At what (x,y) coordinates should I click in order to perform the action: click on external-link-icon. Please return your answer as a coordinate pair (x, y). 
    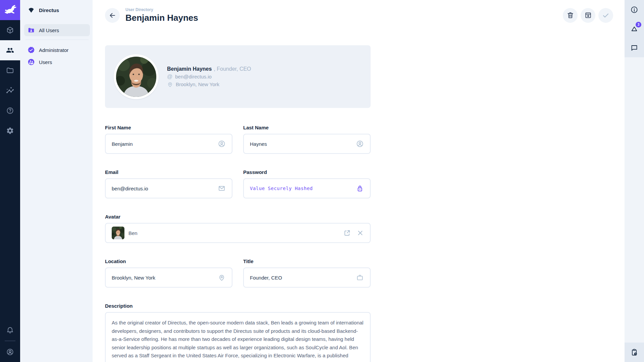
    Looking at the image, I should click on (347, 233).